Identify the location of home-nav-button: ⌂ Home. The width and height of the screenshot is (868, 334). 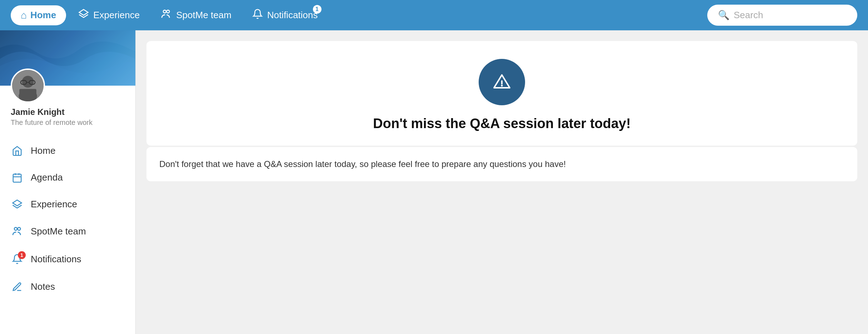
(39, 15).